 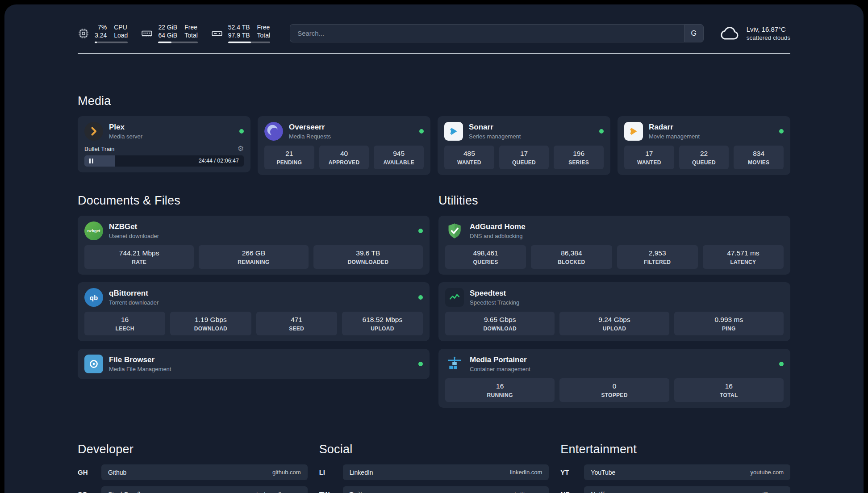 I want to click on bookmark-row: TW Twitter twitter.com, so click(x=434, y=489).